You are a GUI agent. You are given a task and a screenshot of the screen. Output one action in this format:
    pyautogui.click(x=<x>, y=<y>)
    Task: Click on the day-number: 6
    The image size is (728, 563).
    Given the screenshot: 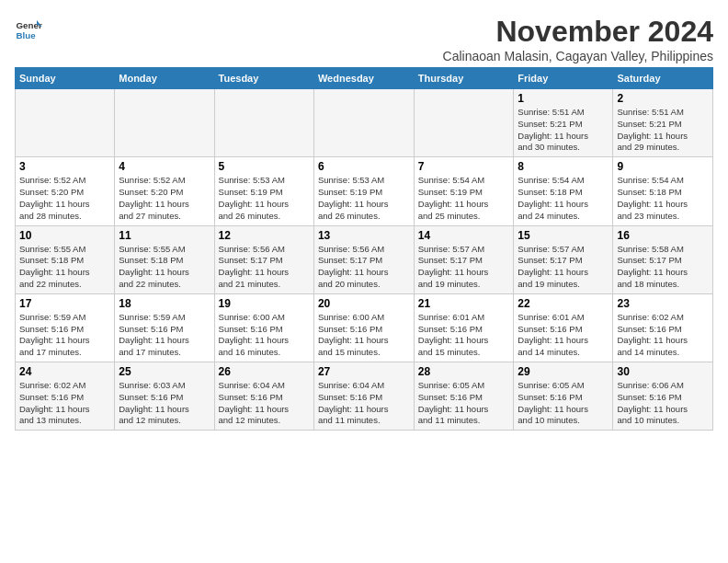 What is the action you would take?
    pyautogui.click(x=364, y=167)
    